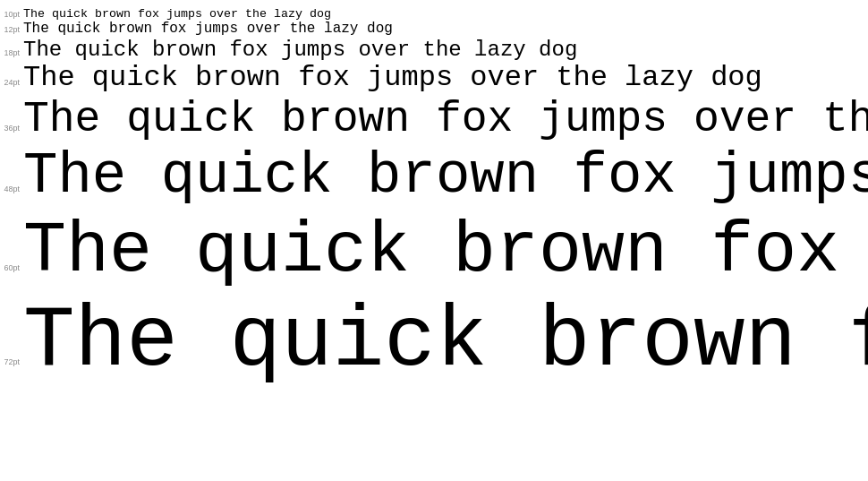  I want to click on size-label-60pt: 60pt, so click(12, 269).